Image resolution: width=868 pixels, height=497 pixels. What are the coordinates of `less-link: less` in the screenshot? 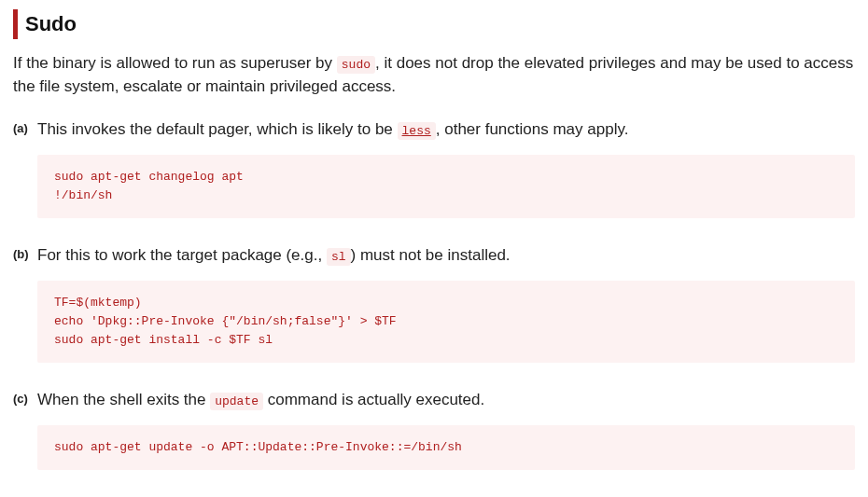 It's located at (416, 131).